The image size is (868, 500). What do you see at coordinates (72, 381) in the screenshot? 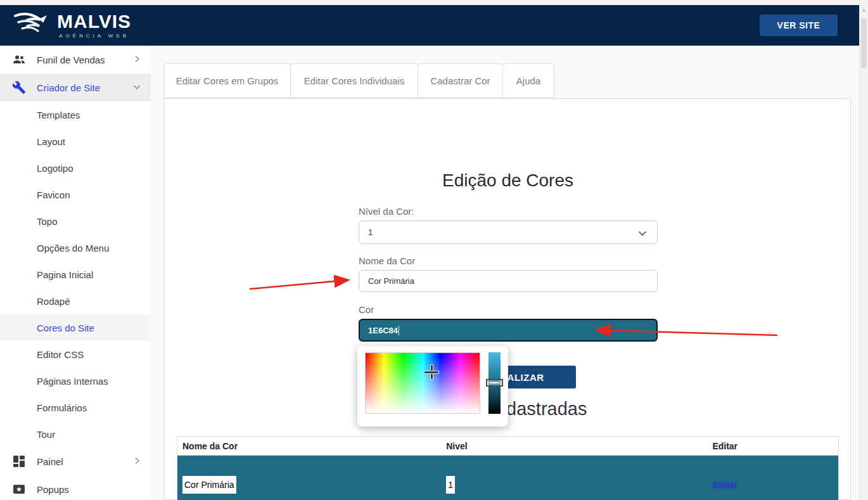
I see `sidebar-item-label: Páginas Internas` at bounding box center [72, 381].